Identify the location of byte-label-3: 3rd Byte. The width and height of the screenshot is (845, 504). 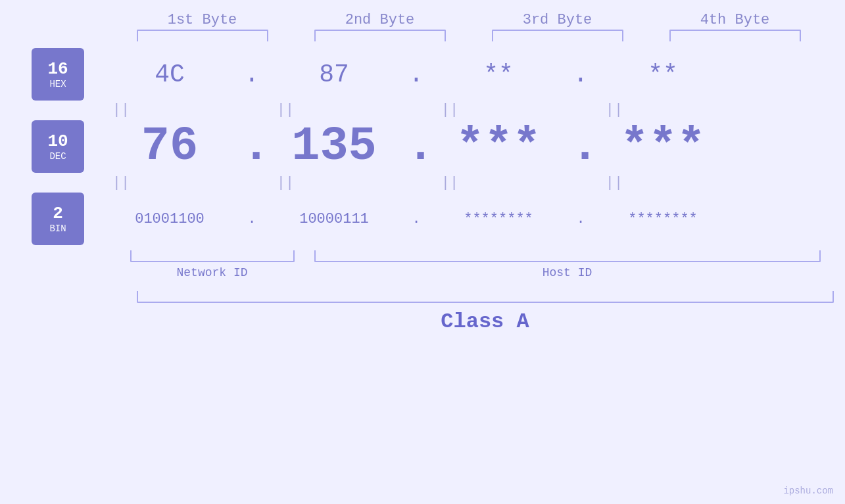
(558, 20).